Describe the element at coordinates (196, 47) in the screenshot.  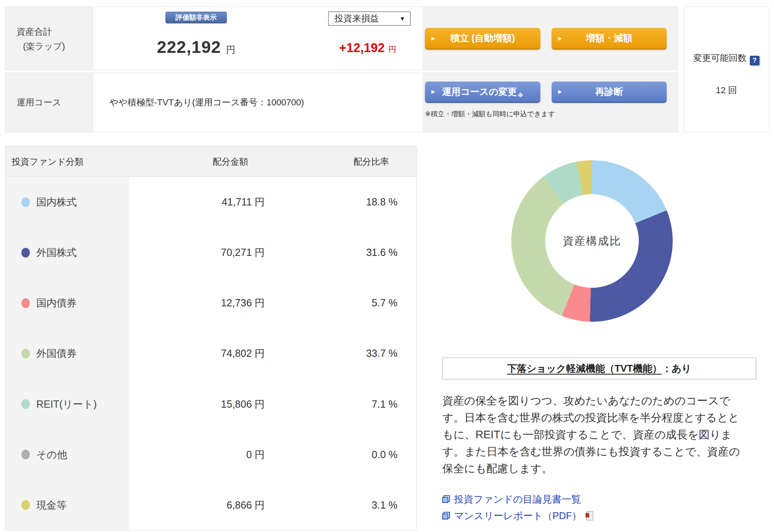
I see `total-amount-wrap: 222,192 円` at that location.